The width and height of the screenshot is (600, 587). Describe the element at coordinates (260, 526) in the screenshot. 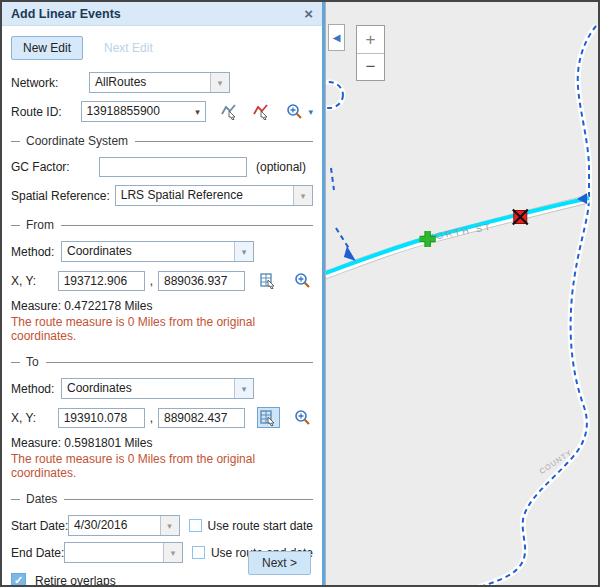

I see `use-route-start-date-label: Use route start date` at that location.